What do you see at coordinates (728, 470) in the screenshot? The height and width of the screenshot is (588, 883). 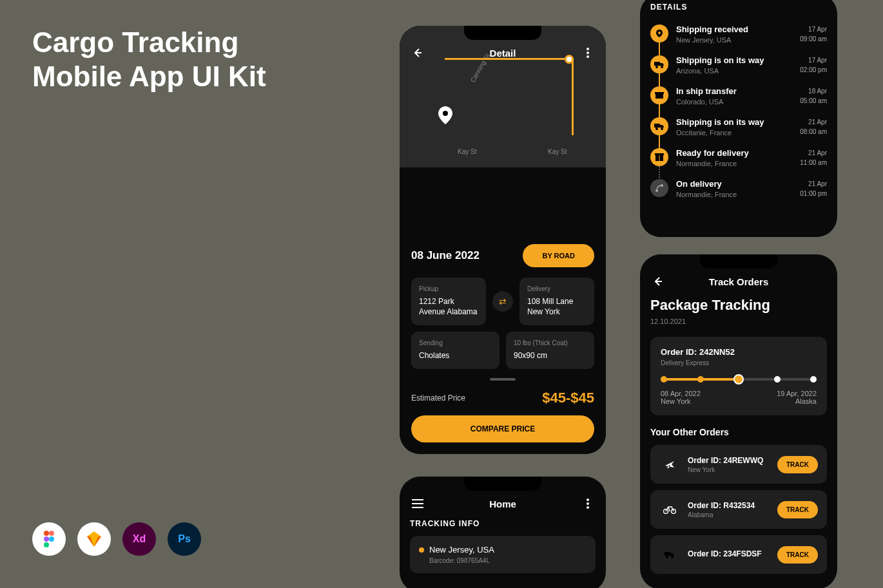 I see `other-order-loc: New York` at bounding box center [728, 470].